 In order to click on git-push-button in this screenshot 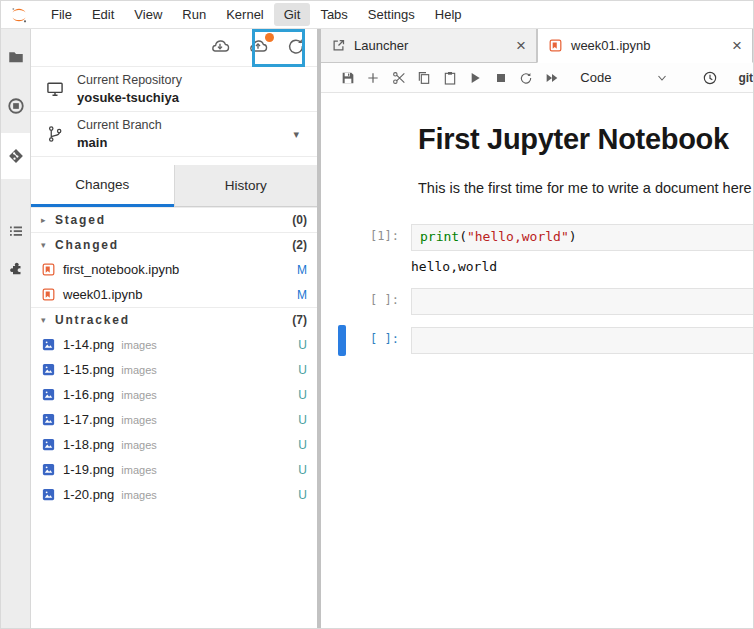, I will do `click(258, 48)`.